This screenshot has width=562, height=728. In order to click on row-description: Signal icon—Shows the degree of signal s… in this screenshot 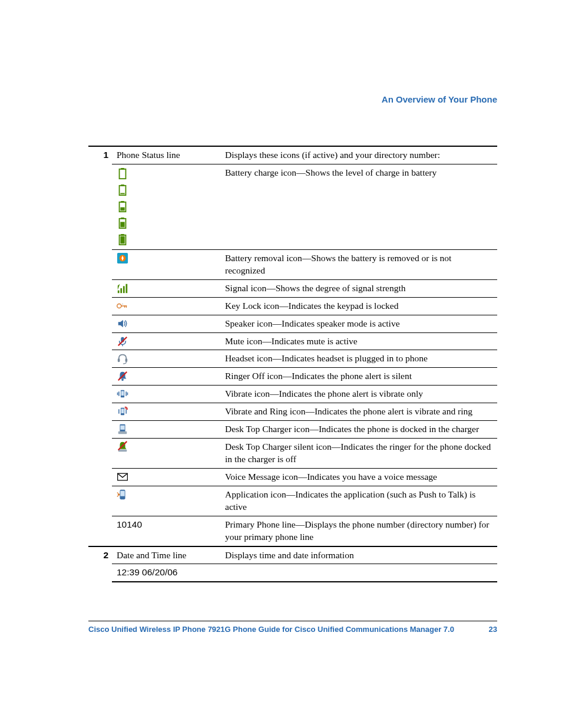, I will do `click(359, 288)`.